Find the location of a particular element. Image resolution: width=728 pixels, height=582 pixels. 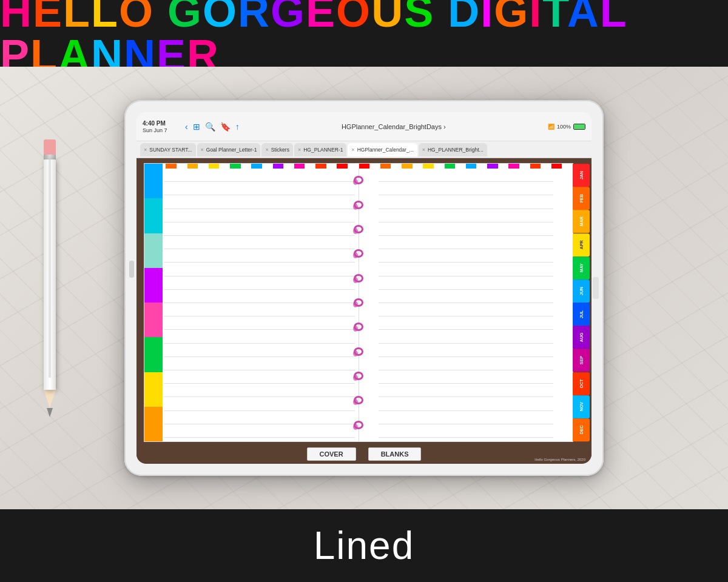

tab-sunday: × SUNDAY START... is located at coordinates (168, 150).